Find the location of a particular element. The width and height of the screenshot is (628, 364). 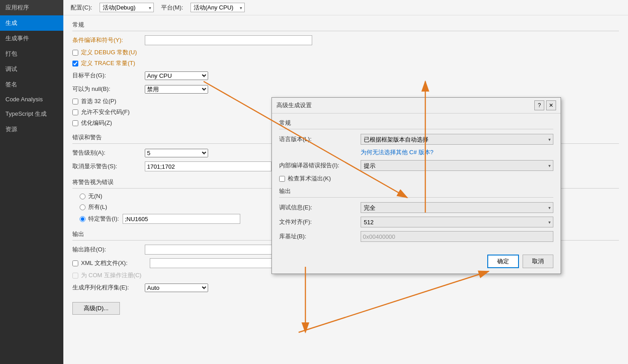

define-trace-checkbox is located at coordinates (75, 63).